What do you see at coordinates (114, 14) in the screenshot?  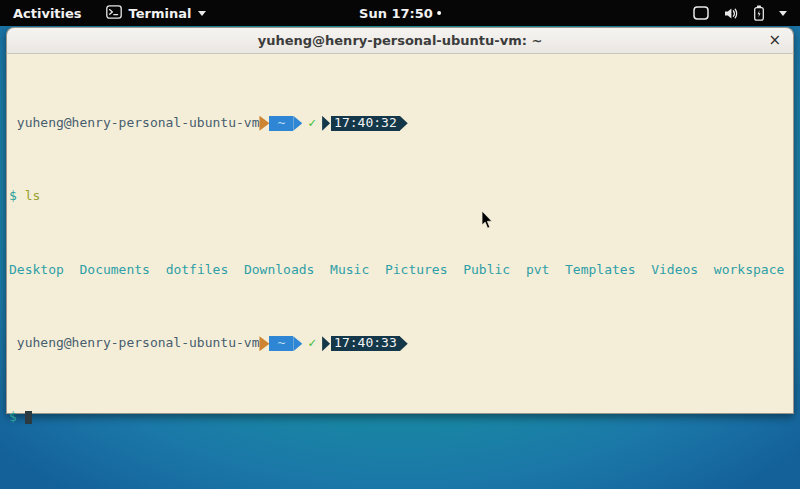 I see `terminal-icon` at bounding box center [114, 14].